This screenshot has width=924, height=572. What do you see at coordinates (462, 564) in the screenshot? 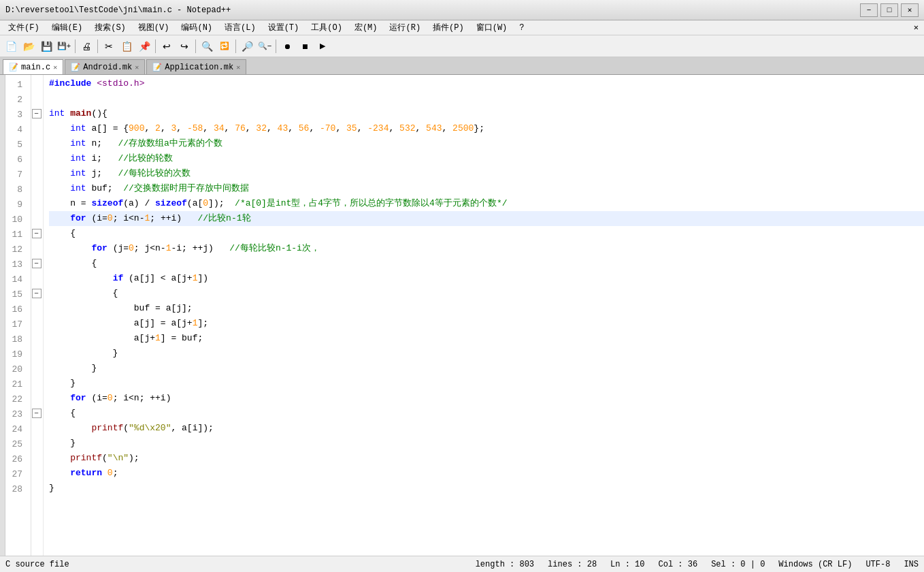
I see `statusbar: C source file length : 803 lines : 28 Ln…` at bounding box center [462, 564].